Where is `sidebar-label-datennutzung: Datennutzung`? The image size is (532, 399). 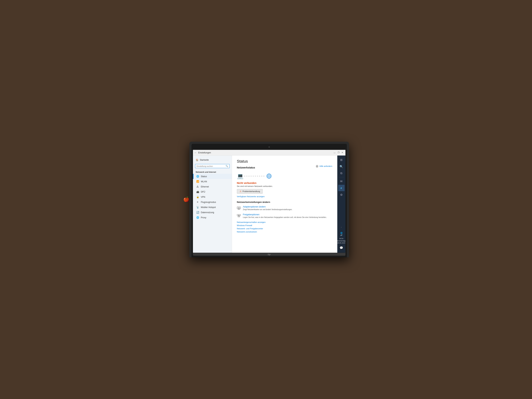
sidebar-label-datennutzung: Datennutzung is located at coordinates (208, 212).